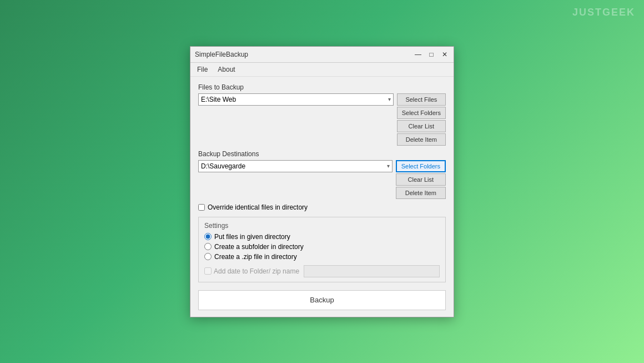  What do you see at coordinates (255, 257) in the screenshot?
I see `radio-zip-label: Create a .zip file in directory` at bounding box center [255, 257].